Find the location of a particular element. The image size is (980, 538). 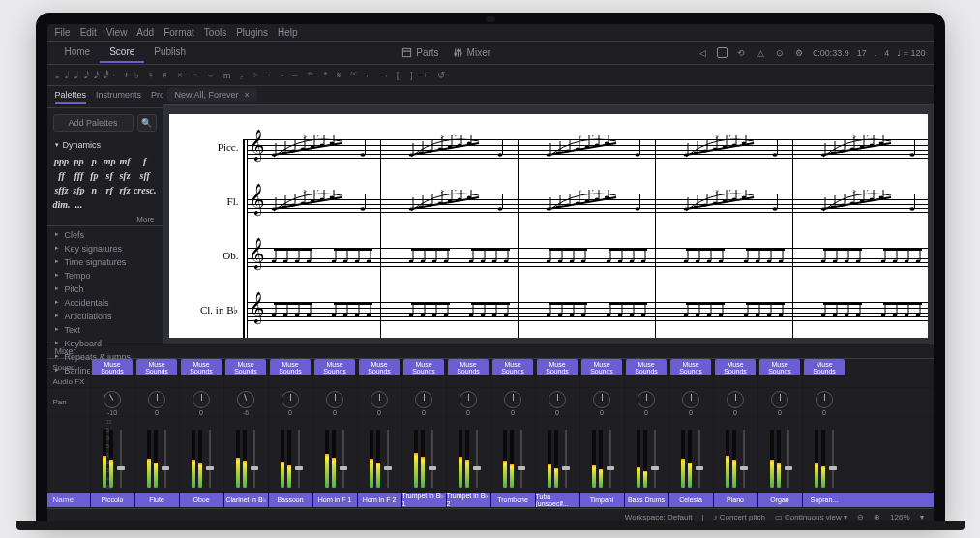

tool-28: + is located at coordinates (426, 75).